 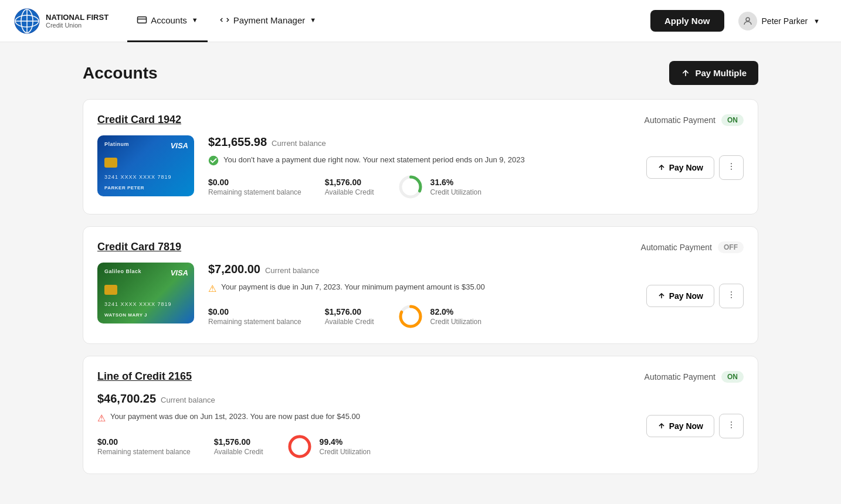 What do you see at coordinates (748, 21) in the screenshot?
I see `user-avatar` at bounding box center [748, 21].